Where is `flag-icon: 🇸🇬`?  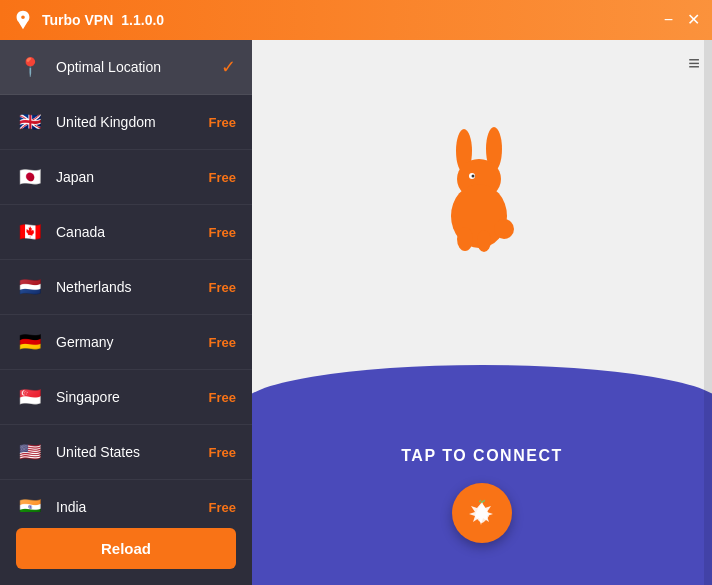 flag-icon: 🇸🇬 is located at coordinates (30, 397).